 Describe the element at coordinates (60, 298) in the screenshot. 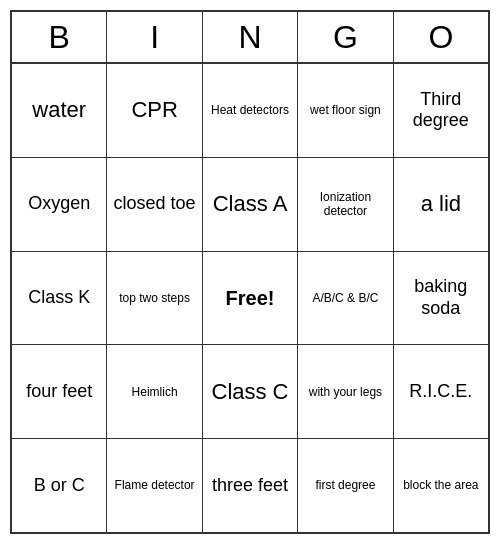

I see `bingo-cell-2-0: Class K` at that location.